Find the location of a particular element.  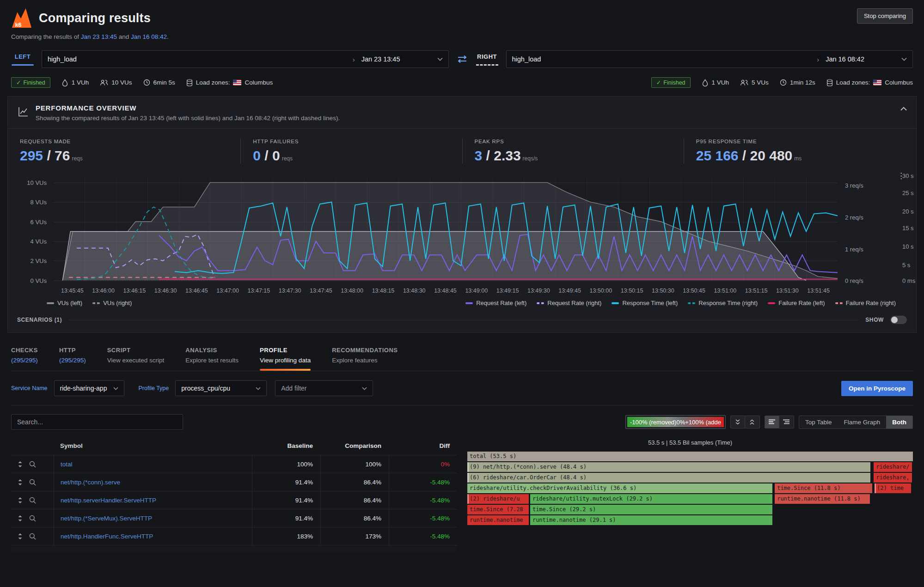

tab-profile: PROFILEView profiling data is located at coordinates (285, 359).